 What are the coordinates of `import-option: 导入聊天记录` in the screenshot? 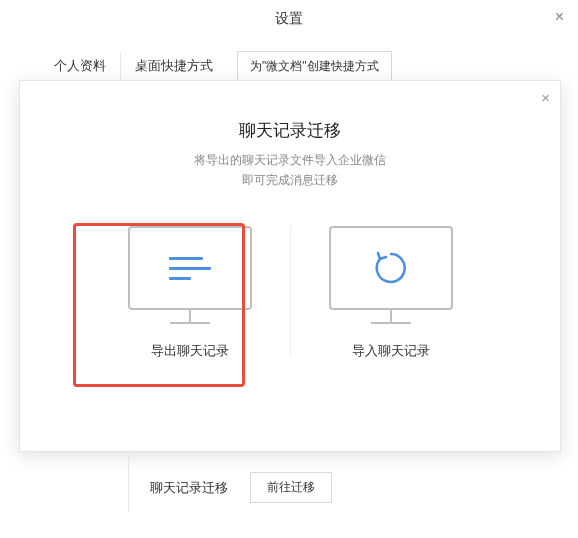 It's located at (391, 293).